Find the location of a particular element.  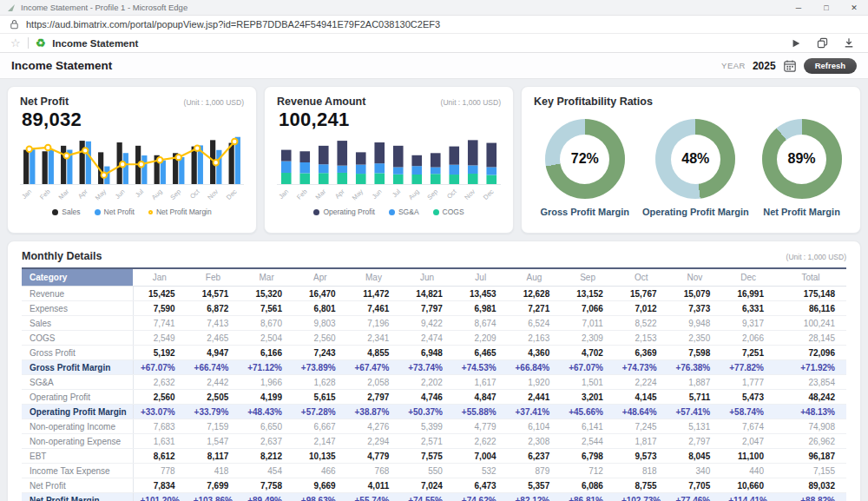

legend-item: Net Profit Margin is located at coordinates (181, 212).